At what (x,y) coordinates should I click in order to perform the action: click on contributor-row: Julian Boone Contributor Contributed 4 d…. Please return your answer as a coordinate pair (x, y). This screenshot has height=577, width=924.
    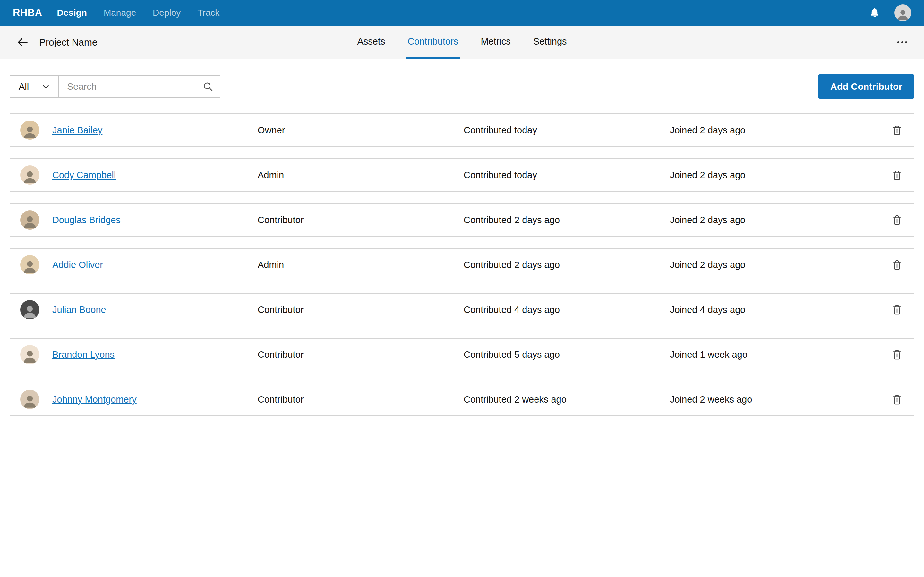
    Looking at the image, I should click on (462, 310).